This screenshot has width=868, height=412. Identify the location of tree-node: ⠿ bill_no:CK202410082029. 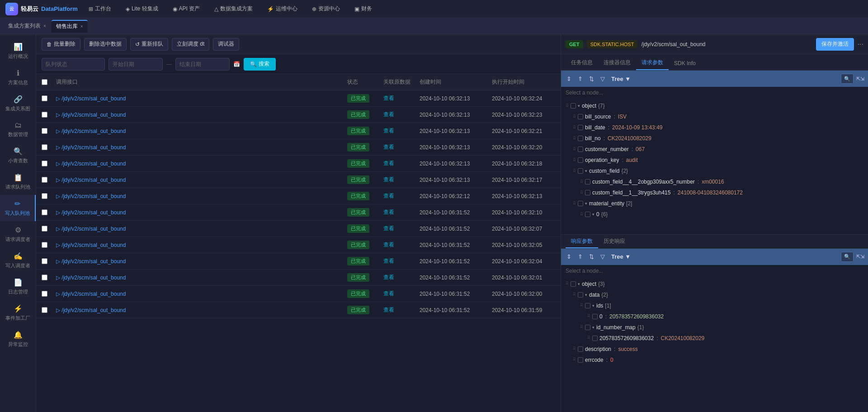
(714, 138).